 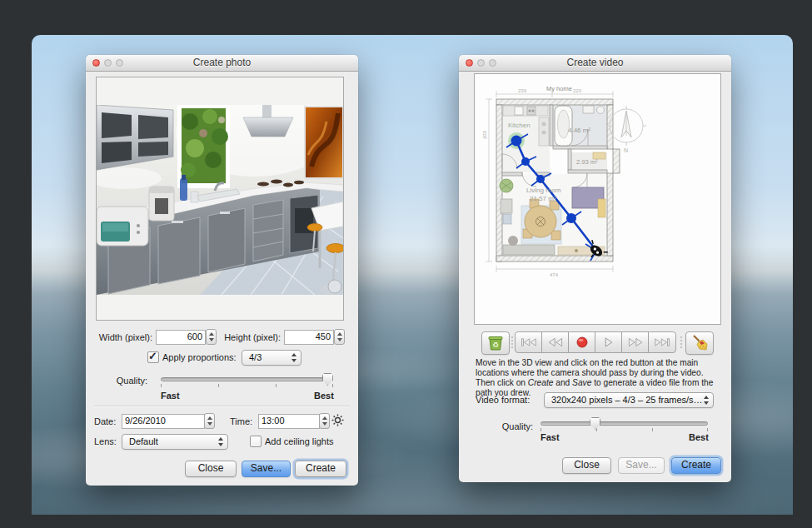 What do you see at coordinates (210, 421) in the screenshot?
I see `date-stepper` at bounding box center [210, 421].